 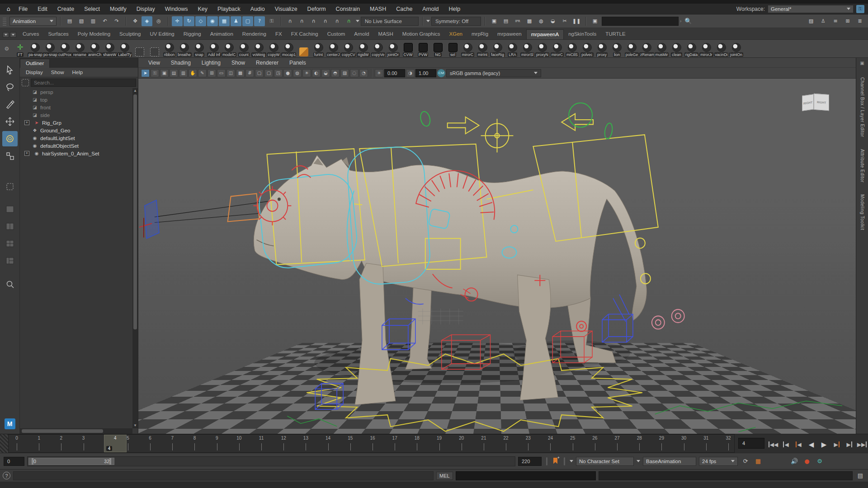 What do you see at coordinates (820, 461) in the screenshot?
I see `animation-preferences-icon: ⚙` at bounding box center [820, 461].